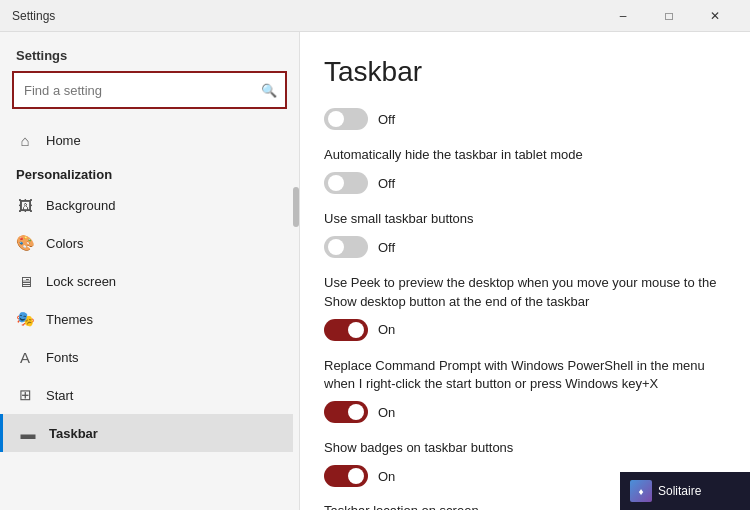 The height and width of the screenshot is (510, 750). I want to click on toggle-row-peek: On, so click(521, 330).